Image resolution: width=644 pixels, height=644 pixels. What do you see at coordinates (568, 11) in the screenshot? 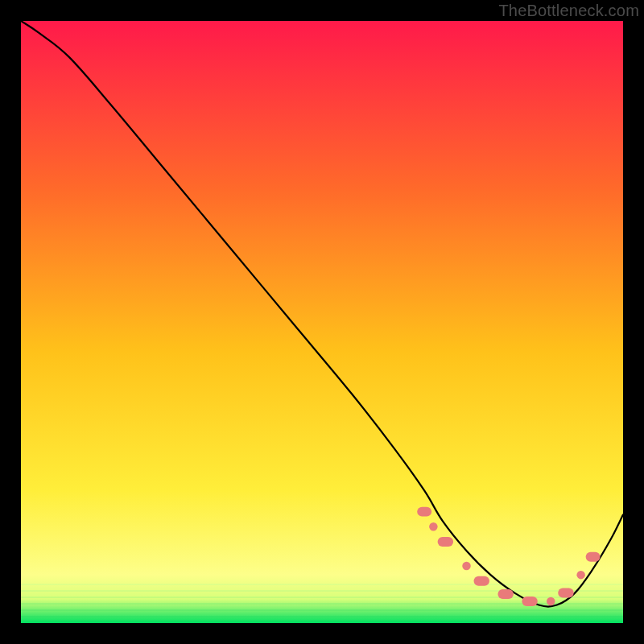
I see `watermark-text: TheBottleneck.com` at bounding box center [568, 11].